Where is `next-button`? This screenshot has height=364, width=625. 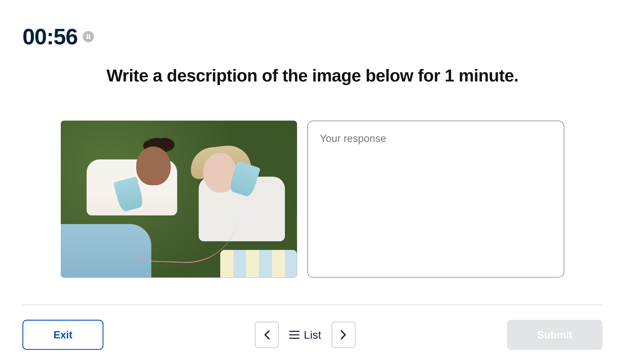 next-button is located at coordinates (344, 335).